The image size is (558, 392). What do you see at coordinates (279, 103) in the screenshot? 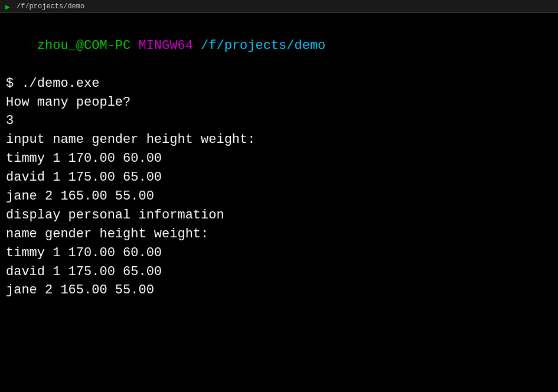
I see `output-line-0: How many people?` at bounding box center [279, 103].